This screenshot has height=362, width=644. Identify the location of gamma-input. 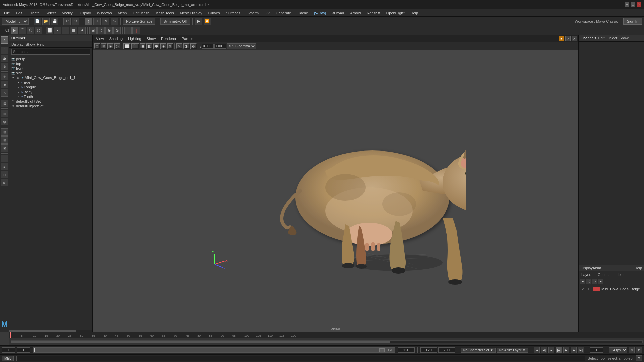
(208, 46).